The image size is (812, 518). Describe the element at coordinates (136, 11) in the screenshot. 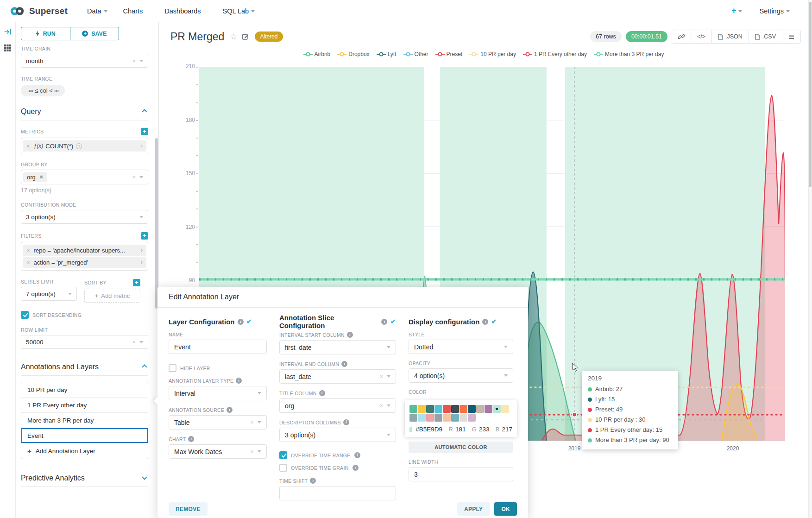

I see `nav-menu-item: Charts` at that location.